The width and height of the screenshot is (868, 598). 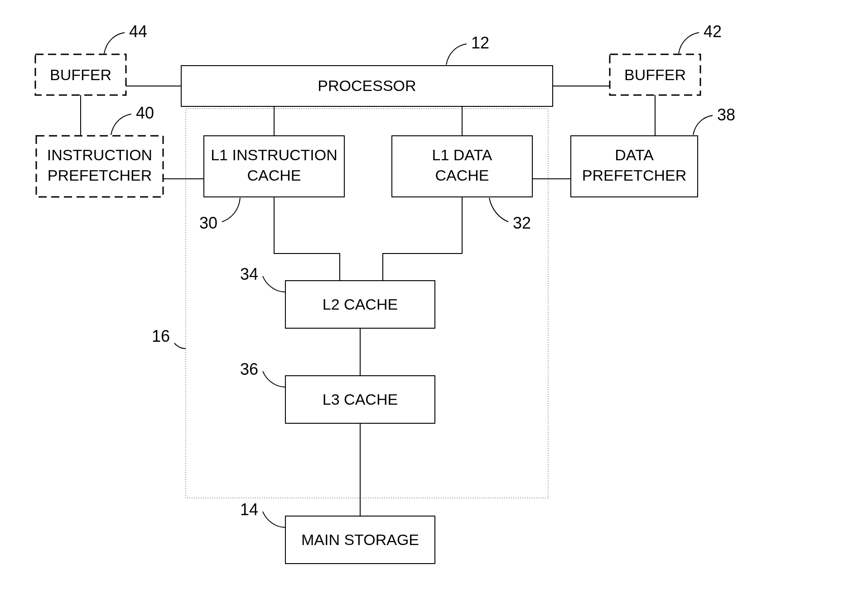 What do you see at coordinates (360, 399) in the screenshot?
I see `l3-label: L3 CACHE` at bounding box center [360, 399].